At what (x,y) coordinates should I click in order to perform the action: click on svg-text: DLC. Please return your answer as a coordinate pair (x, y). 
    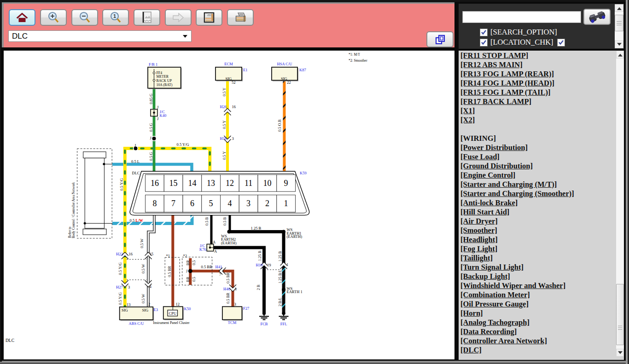
    Looking at the image, I should click on (136, 173).